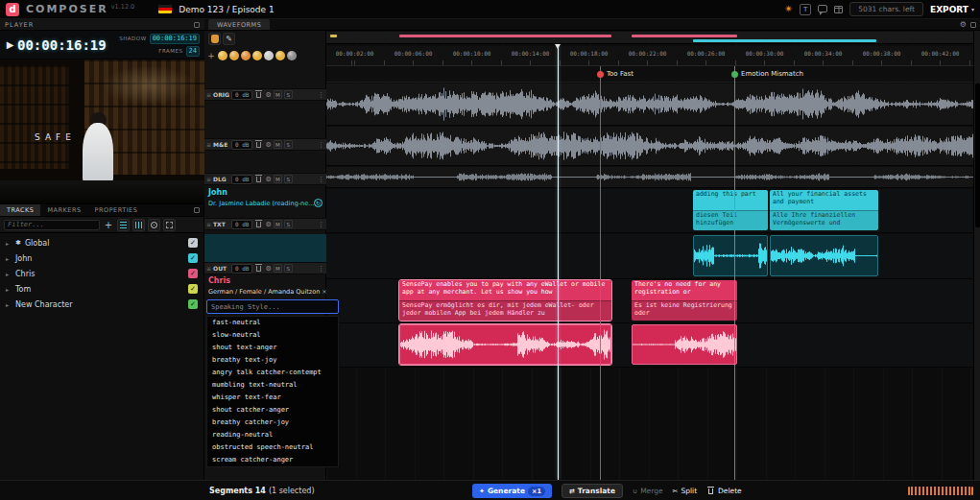 Image resolution: width=980 pixels, height=500 pixels. What do you see at coordinates (505, 345) in the screenshot?
I see `chris-audio-segment-selected` at bounding box center [505, 345].